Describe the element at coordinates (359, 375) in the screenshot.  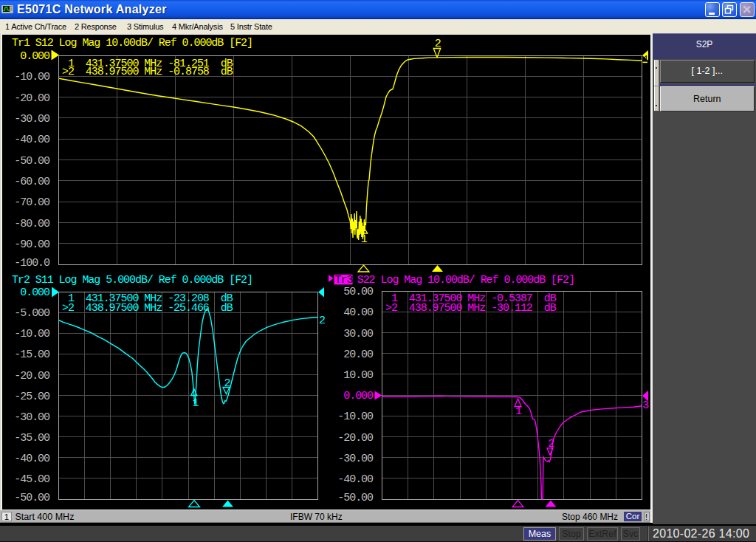
I see `svg-text: 10.00` at that location.